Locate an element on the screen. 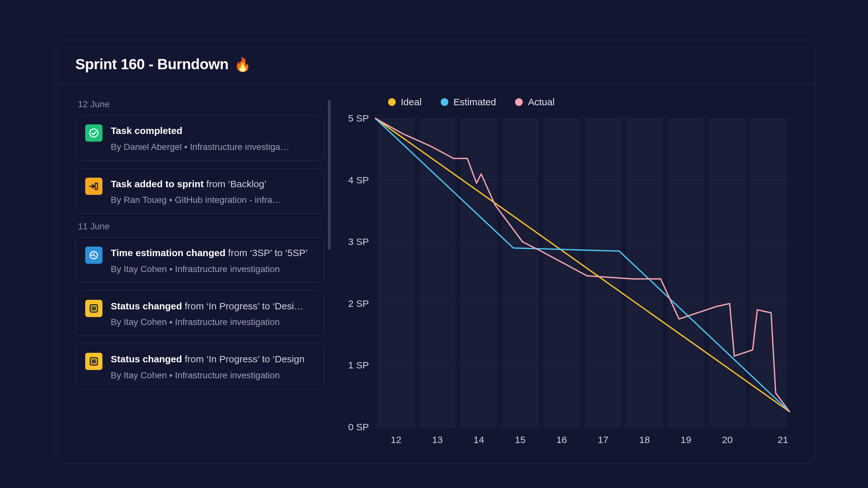  scrollbar is located at coordinates (330, 175).